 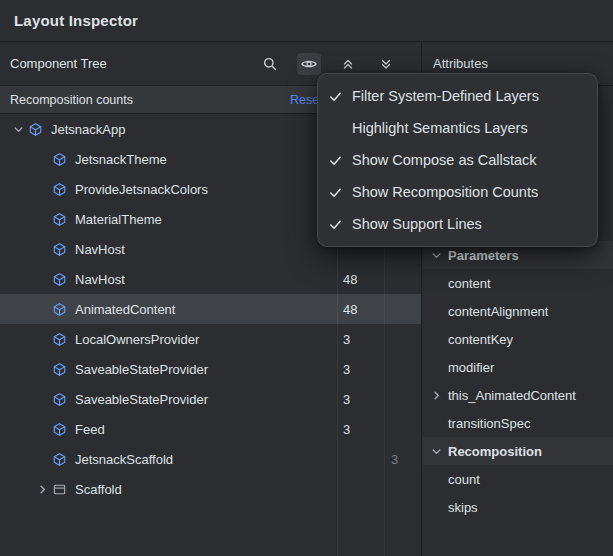 I want to click on visibility-icon, so click(x=309, y=64).